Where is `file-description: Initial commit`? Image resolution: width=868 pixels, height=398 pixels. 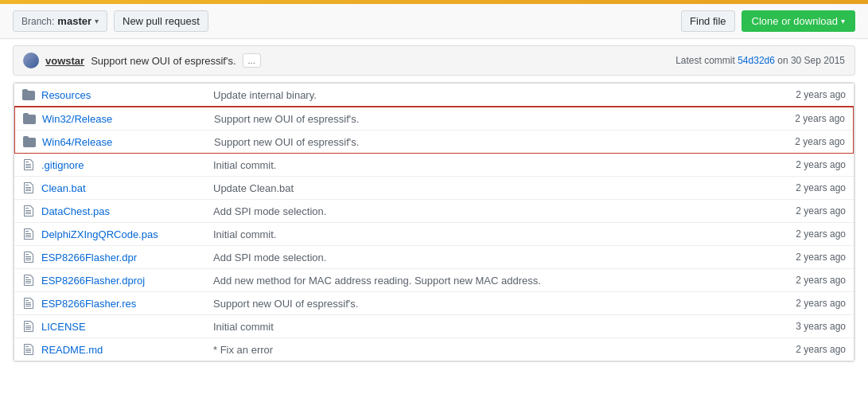 file-description: Initial commit is located at coordinates (484, 326).